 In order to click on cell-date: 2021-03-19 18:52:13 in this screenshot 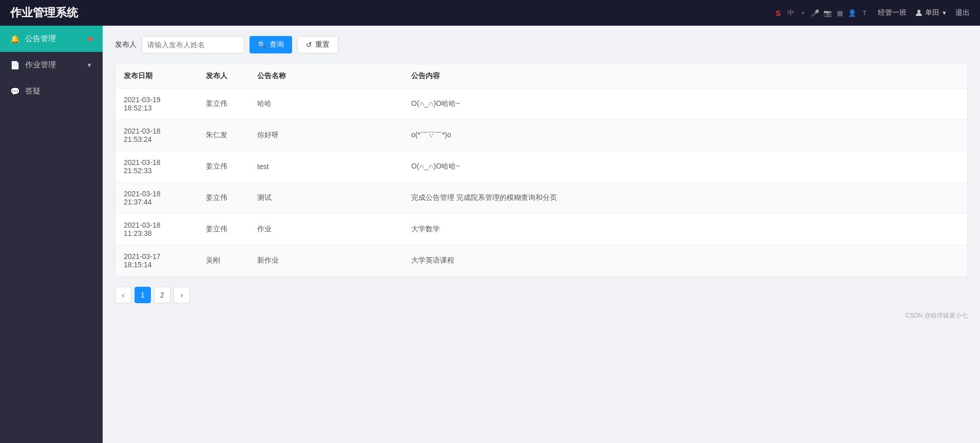, I will do `click(157, 104)`.